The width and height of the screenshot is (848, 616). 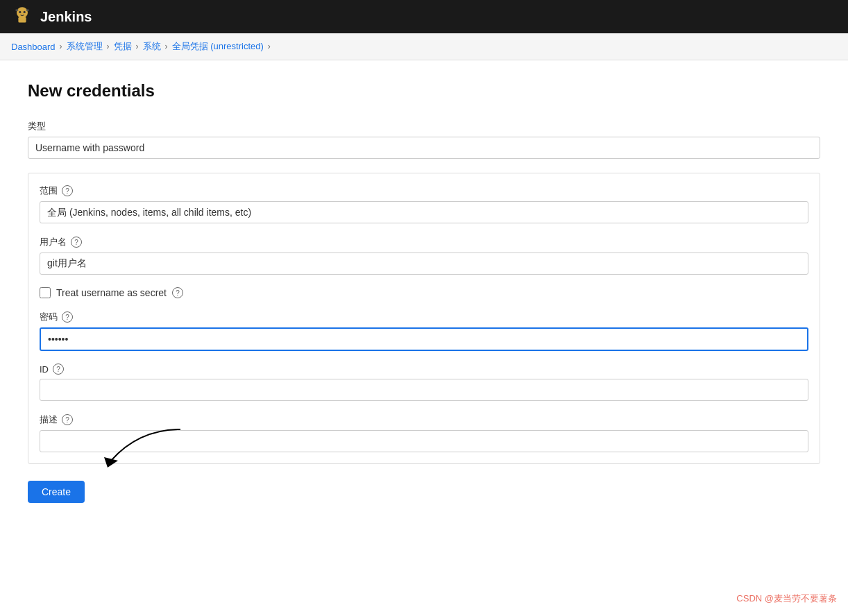 I want to click on app-header: Jenkins, so click(x=424, y=17).